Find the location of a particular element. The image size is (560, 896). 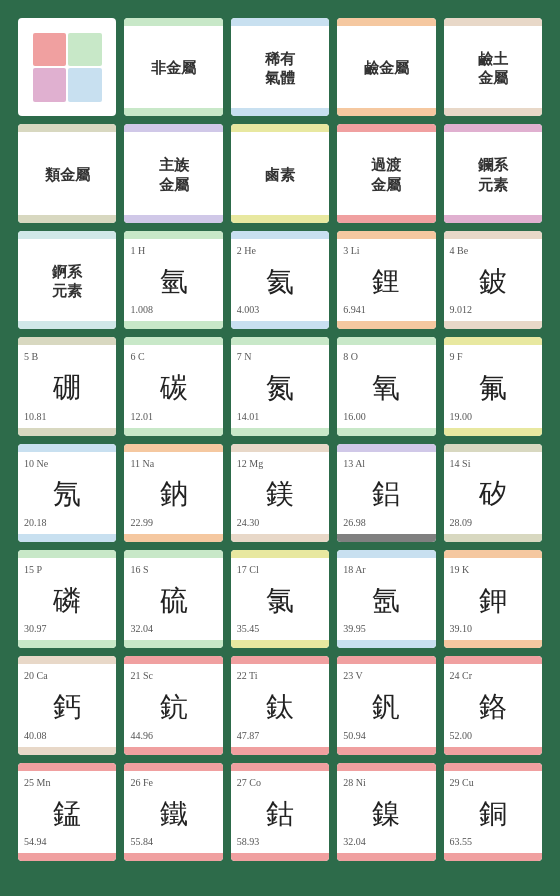

element-card: 12 Mg鎂24.30 is located at coordinates (280, 493).